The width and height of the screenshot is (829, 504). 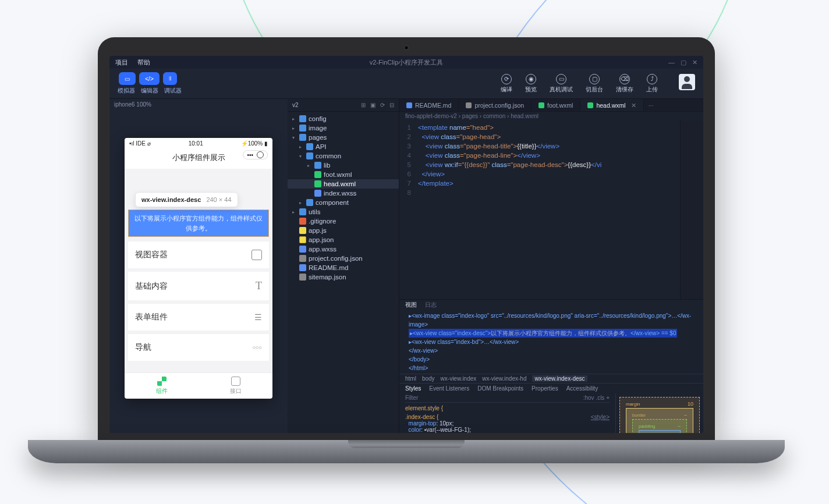 I want to click on refresh-icon: ⟳, so click(x=382, y=105).